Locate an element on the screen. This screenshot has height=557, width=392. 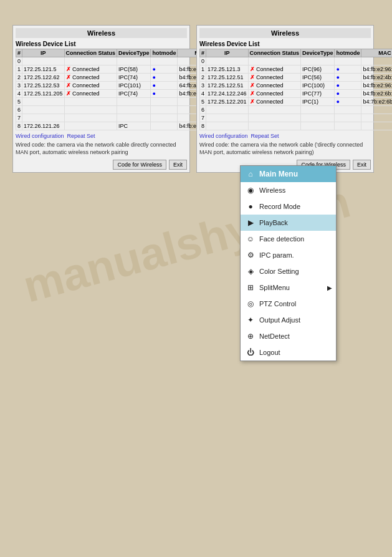
play-icon: ▶ is located at coordinates (251, 223).